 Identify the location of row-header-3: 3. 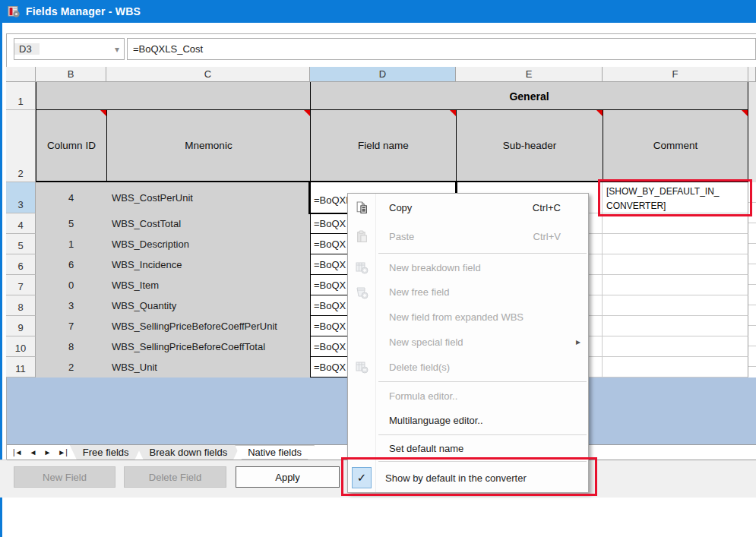
(21, 197).